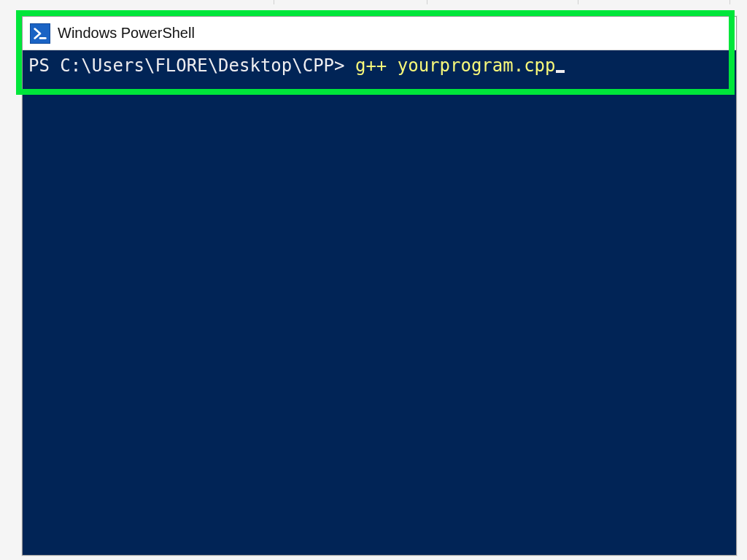 The height and width of the screenshot is (560, 747). Describe the element at coordinates (40, 34) in the screenshot. I see `powershell-icon` at that location.